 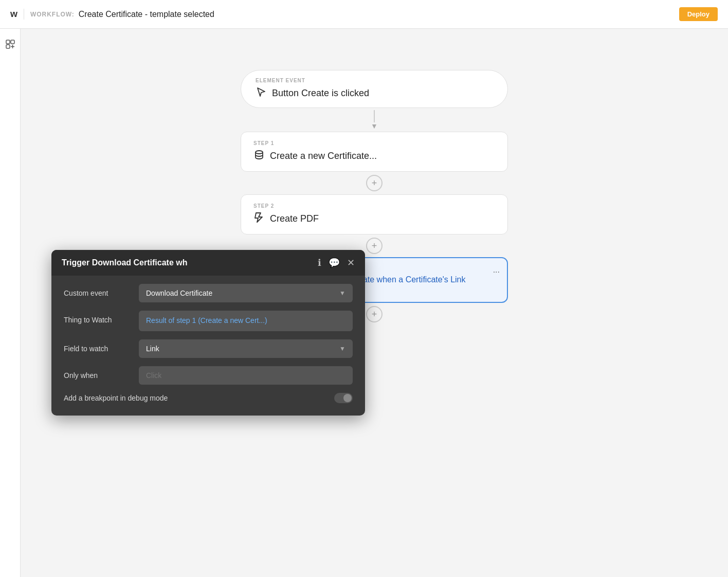 What do you see at coordinates (343, 398) in the screenshot?
I see `debug-toggle` at bounding box center [343, 398].